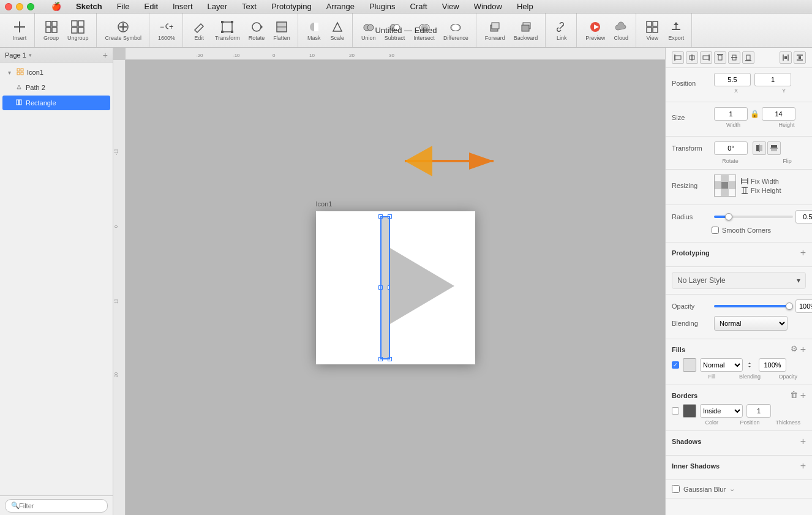  Describe the element at coordinates (690, 365) in the screenshot. I see `fill-color-swatch` at that location.